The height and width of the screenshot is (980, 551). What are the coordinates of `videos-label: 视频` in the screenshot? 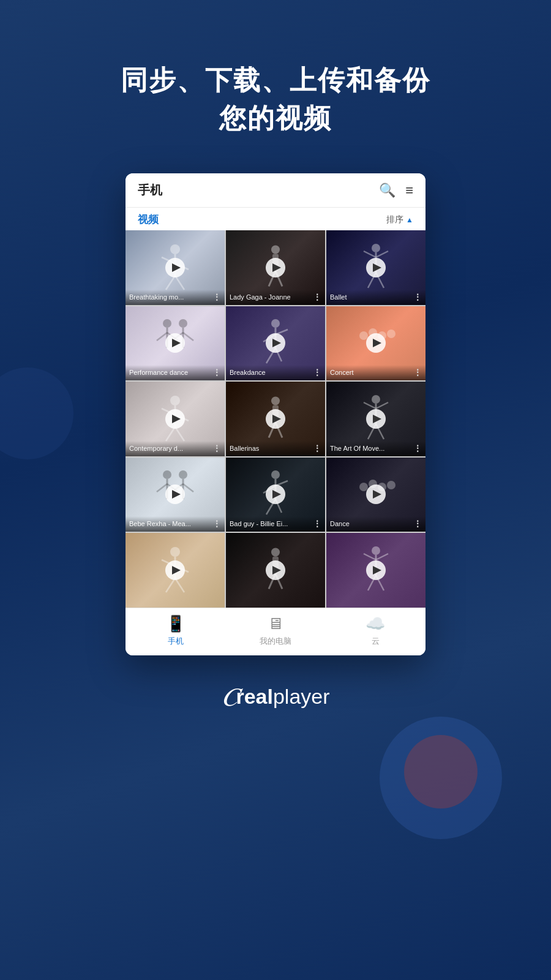 It's located at (148, 219).